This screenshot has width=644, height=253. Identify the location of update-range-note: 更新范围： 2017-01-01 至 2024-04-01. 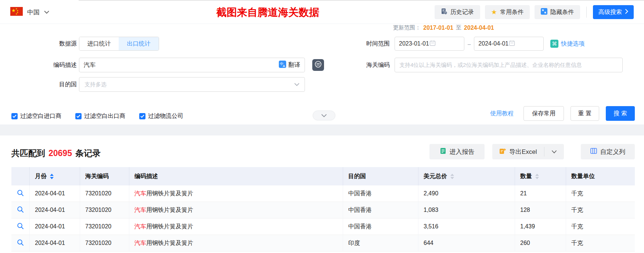
(444, 28).